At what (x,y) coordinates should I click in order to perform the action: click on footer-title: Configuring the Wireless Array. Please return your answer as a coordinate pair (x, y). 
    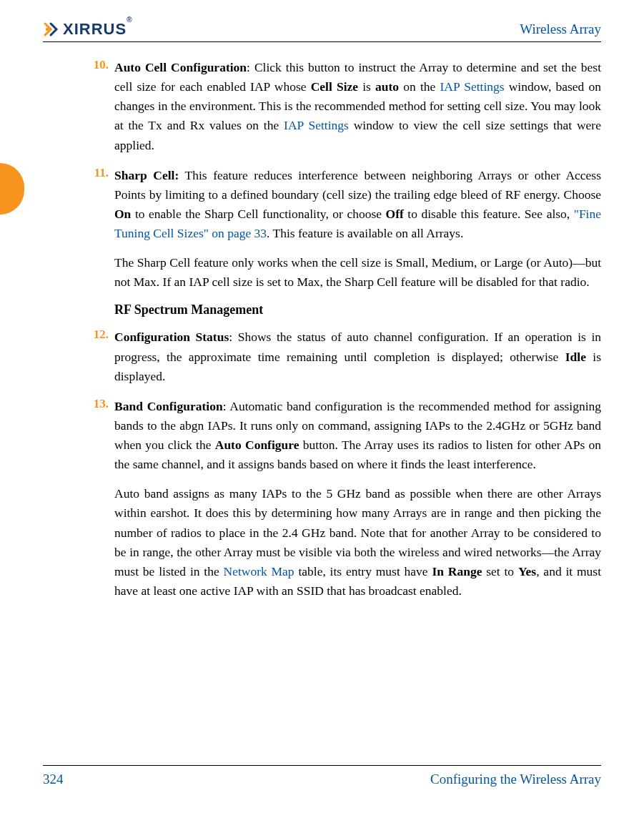
    Looking at the image, I should click on (516, 779).